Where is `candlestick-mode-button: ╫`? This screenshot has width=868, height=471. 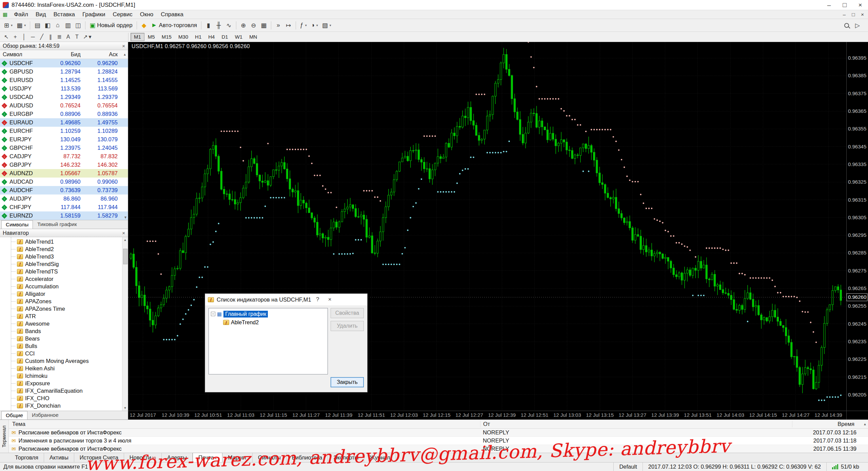 candlestick-mode-button: ╫ is located at coordinates (219, 25).